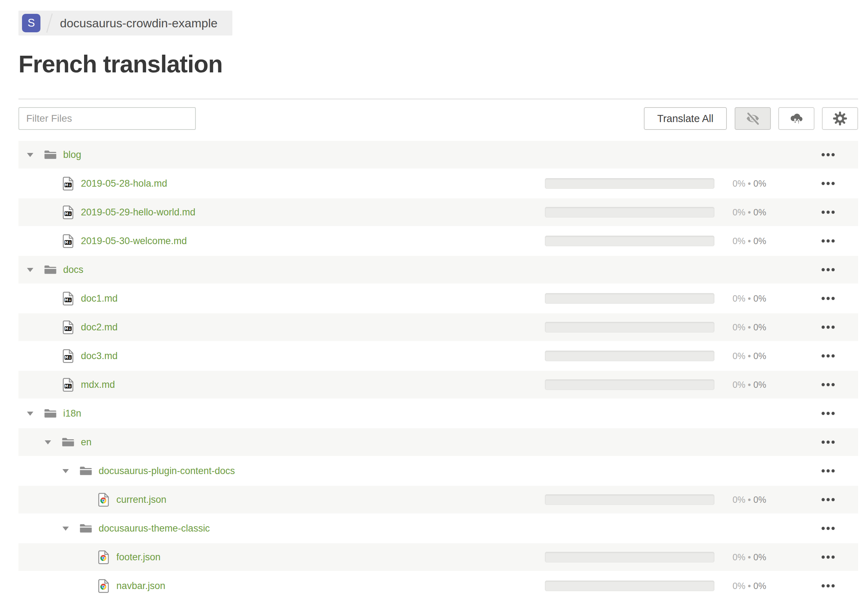 Image resolution: width=862 pixels, height=616 pixels. Describe the element at coordinates (104, 586) in the screenshot. I see `json-file-icon` at that location.